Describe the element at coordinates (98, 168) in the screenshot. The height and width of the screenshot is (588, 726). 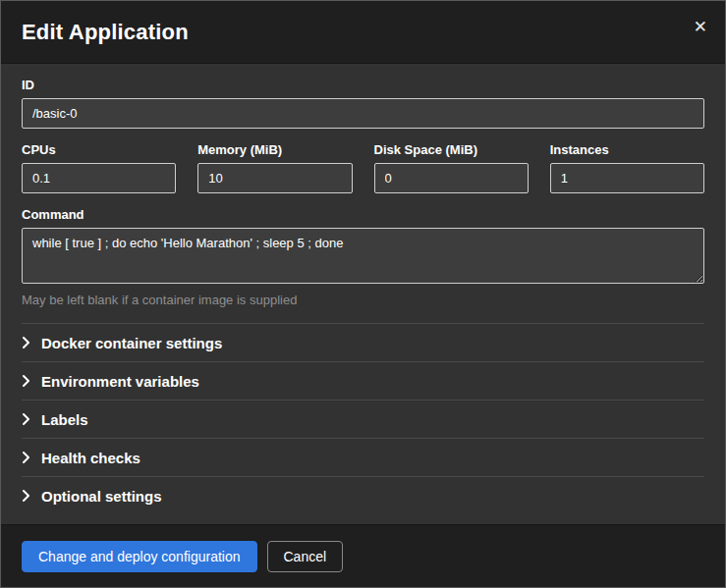
I see `cpus-field-group: CPUs` at that location.